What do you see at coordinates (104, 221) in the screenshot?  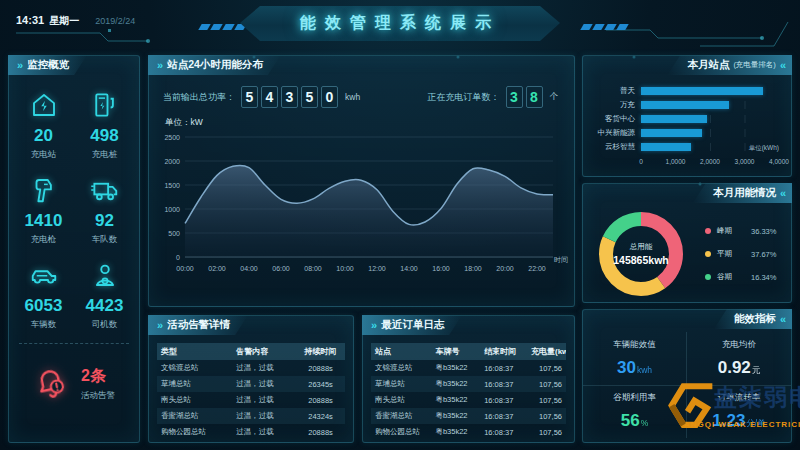 I see `stat-value: 92` at bounding box center [104, 221].